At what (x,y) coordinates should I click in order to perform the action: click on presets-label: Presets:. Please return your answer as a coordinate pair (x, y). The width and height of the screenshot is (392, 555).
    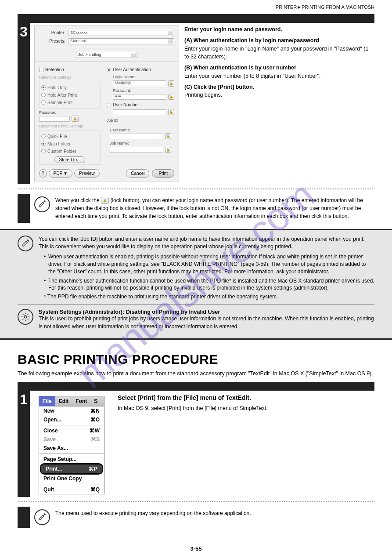
    Looking at the image, I should click on (52, 41).